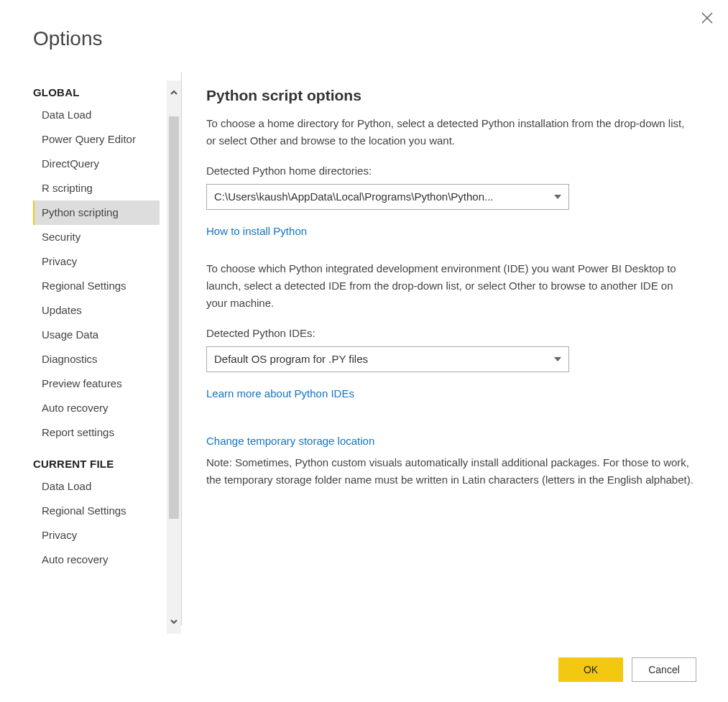  What do you see at coordinates (174, 93) in the screenshot?
I see `scroll-up-icon` at bounding box center [174, 93].